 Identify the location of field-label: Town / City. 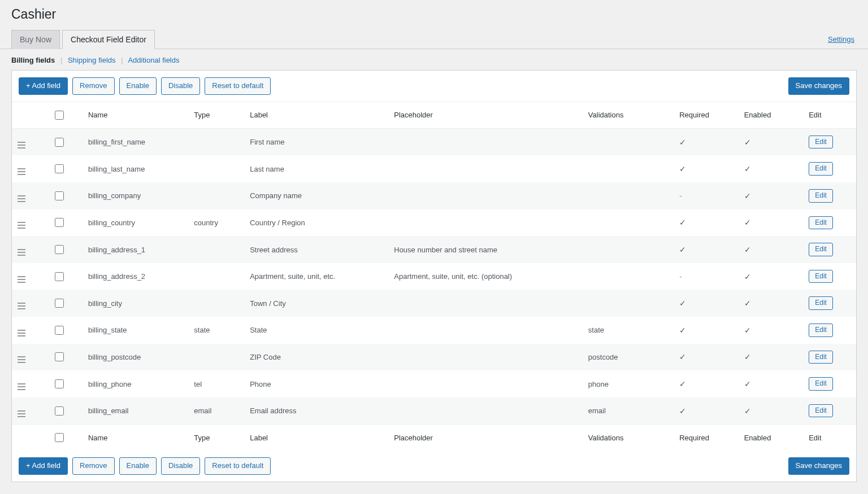
(316, 303).